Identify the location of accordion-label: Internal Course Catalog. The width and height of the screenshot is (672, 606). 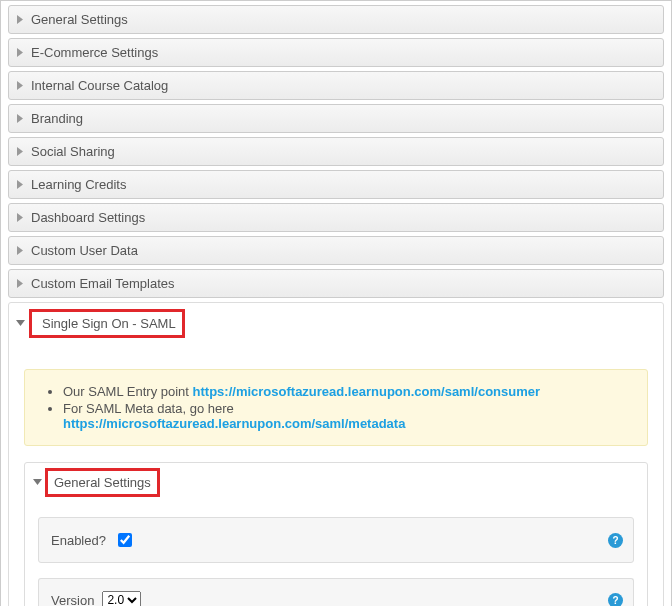
(98, 86).